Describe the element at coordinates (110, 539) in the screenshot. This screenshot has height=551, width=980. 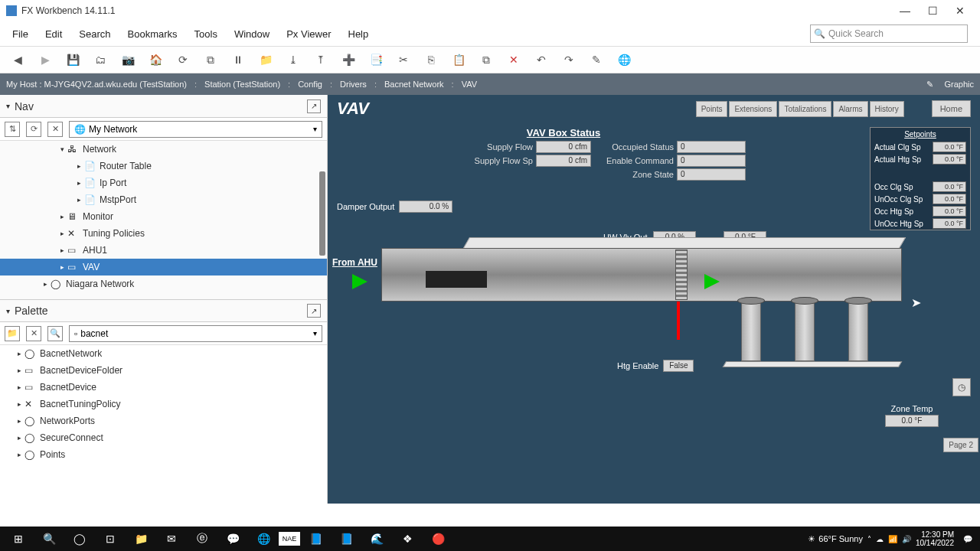
I see `taskview-icon: ⊡` at that location.